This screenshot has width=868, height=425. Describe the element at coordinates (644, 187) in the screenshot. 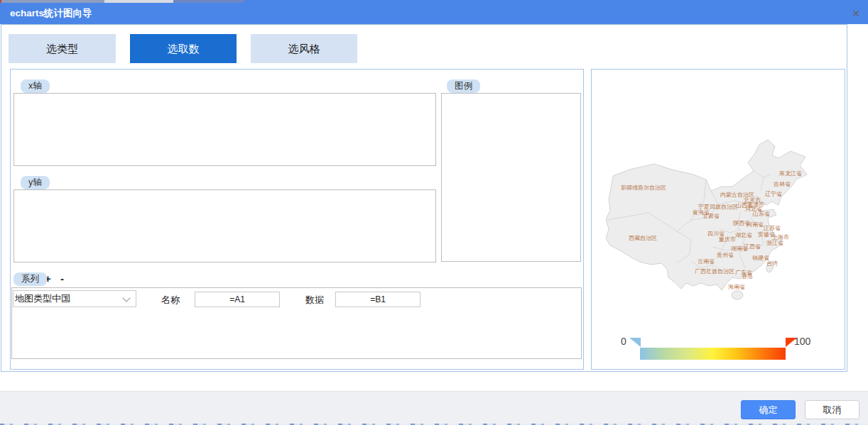

I see `province-label: 新疆维吾尔自治区` at that location.